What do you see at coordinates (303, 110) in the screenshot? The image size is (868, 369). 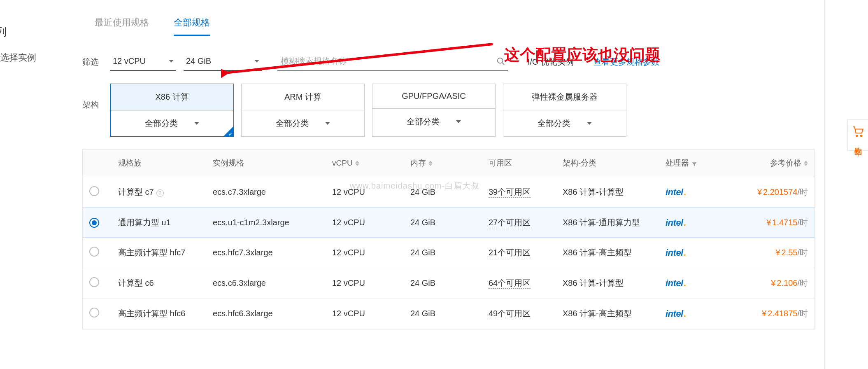 I see `arch-card-1: ARM 计算全部分类` at bounding box center [303, 110].